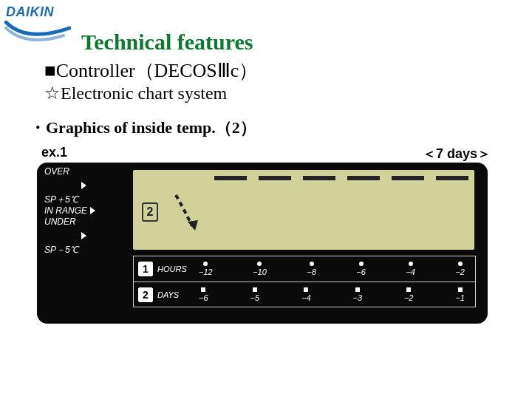 This screenshot has width=532, height=399. What do you see at coordinates (69, 211) in the screenshot?
I see `range-labels: OVER SP＋5℃ IN RANGE UNDER SP－5℃` at bounding box center [69, 211].